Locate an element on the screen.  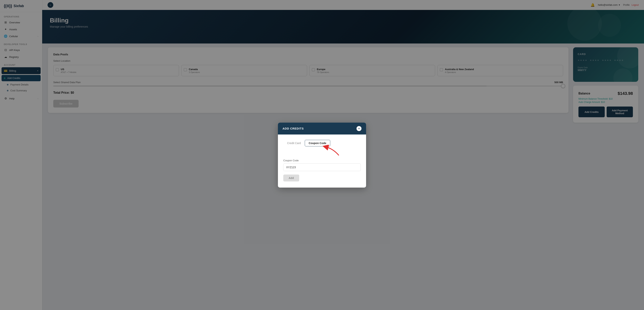
coupon-label: Coupon Code is located at coordinates (322, 160).